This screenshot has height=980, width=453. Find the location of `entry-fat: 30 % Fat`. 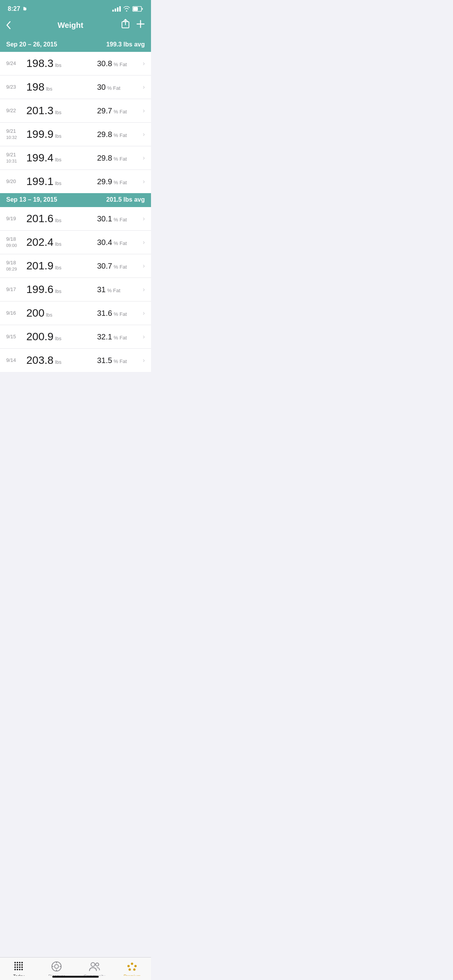

entry-fat: 30 % Fat is located at coordinates (118, 87).